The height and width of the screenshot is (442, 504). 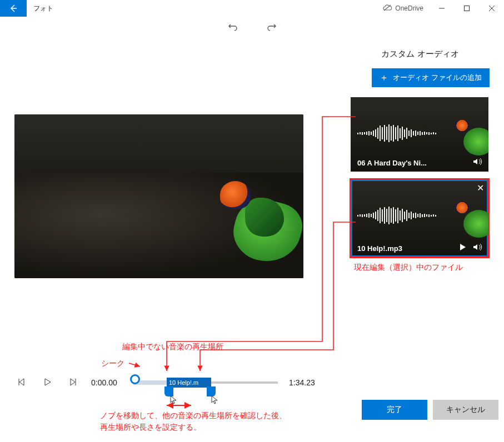 I want to click on seek-knob, so click(x=135, y=379).